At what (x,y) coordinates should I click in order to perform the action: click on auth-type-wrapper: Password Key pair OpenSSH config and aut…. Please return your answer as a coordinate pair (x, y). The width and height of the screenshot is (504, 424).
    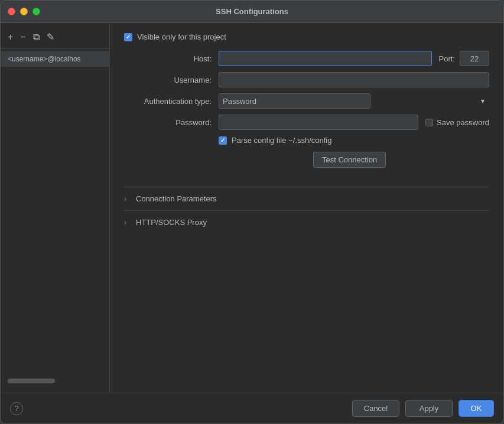
    Looking at the image, I should click on (354, 101).